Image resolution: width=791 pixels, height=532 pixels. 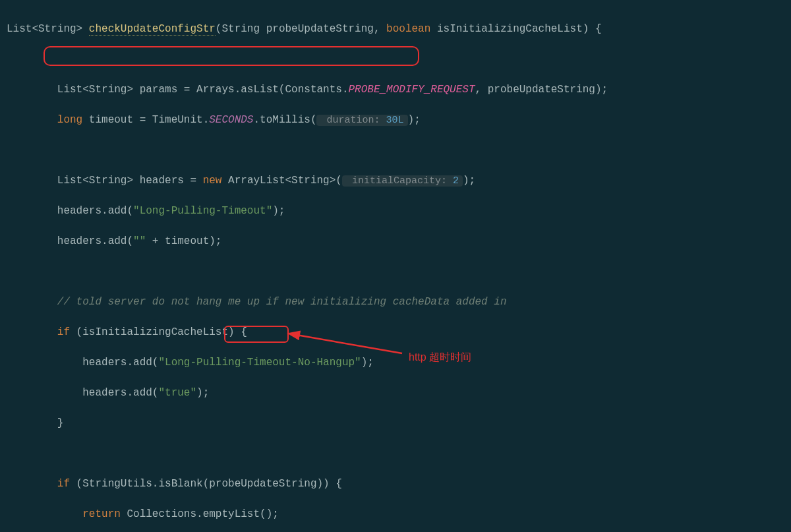 I want to click on code-line: // told server do not hang me up if new …, so click(x=399, y=302).